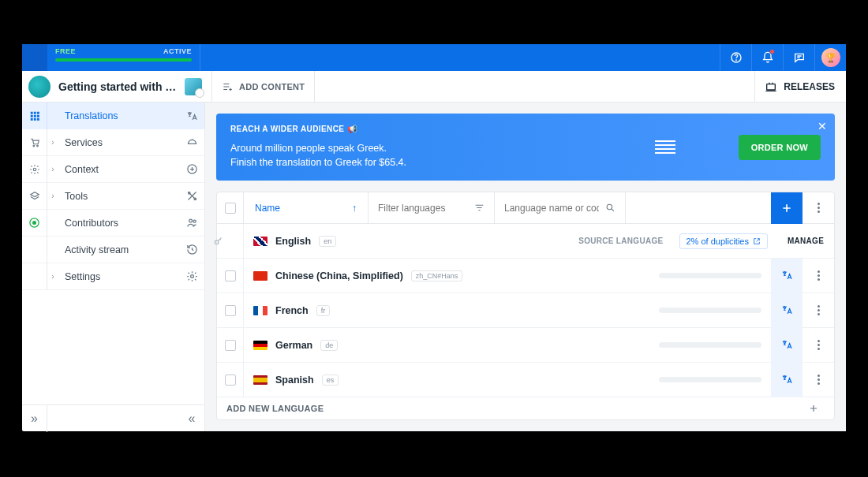 This screenshot has height=477, width=868. What do you see at coordinates (114, 418) in the screenshot?
I see `sidebar-footer: » «` at bounding box center [114, 418].